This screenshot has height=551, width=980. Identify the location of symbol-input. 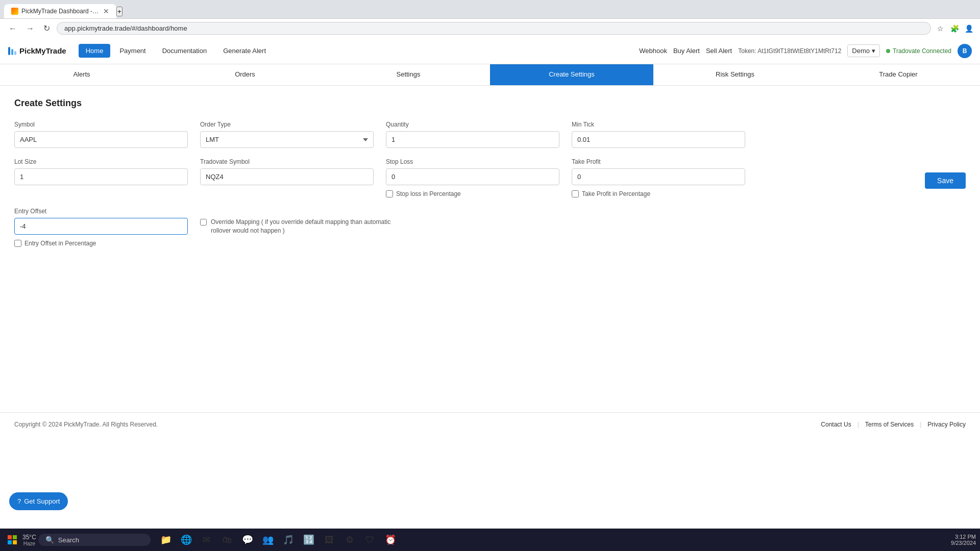
(101, 140).